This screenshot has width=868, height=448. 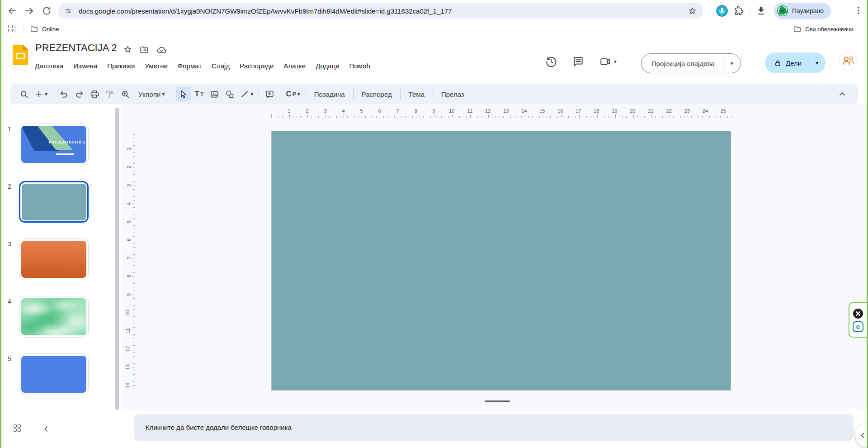 I want to click on close-icon, so click(x=858, y=314).